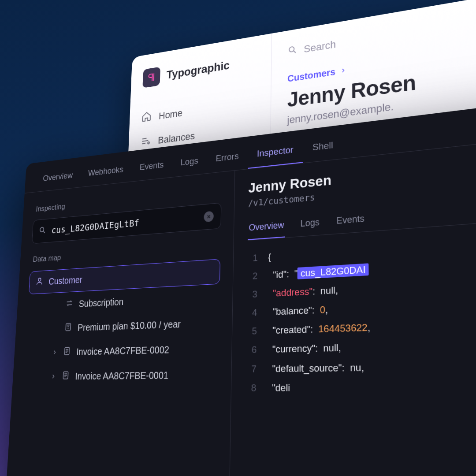 The height and width of the screenshot is (476, 476). What do you see at coordinates (310, 225) in the screenshot?
I see `detail-tab-logs: Logs` at bounding box center [310, 225].